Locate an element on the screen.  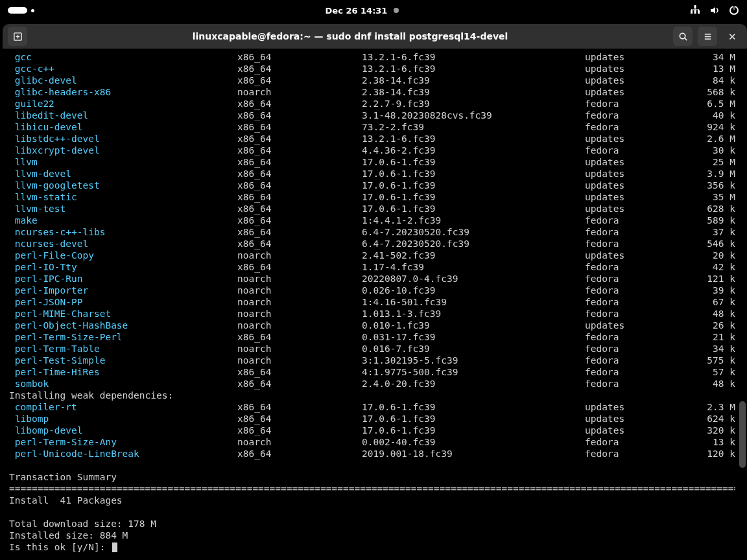
pkg-name: perl-IO-Tty is located at coordinates (123, 267).